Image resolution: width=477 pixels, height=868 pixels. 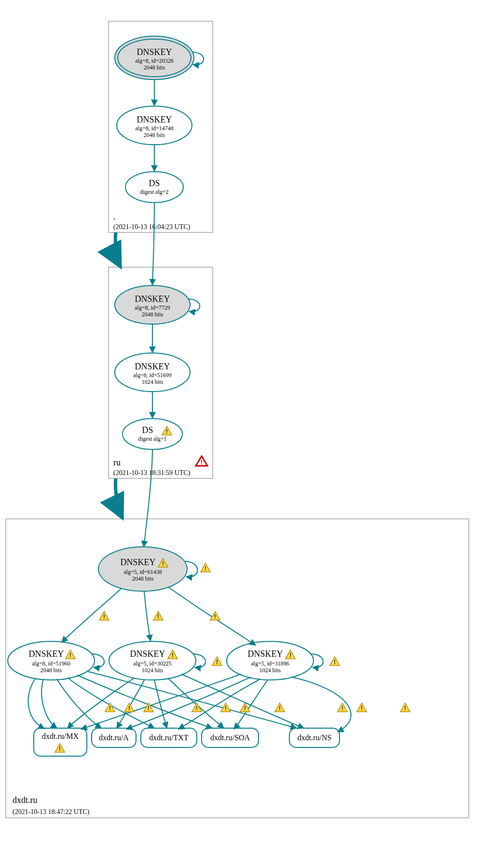 I want to click on svg-text: digest alg=2, so click(x=154, y=192).